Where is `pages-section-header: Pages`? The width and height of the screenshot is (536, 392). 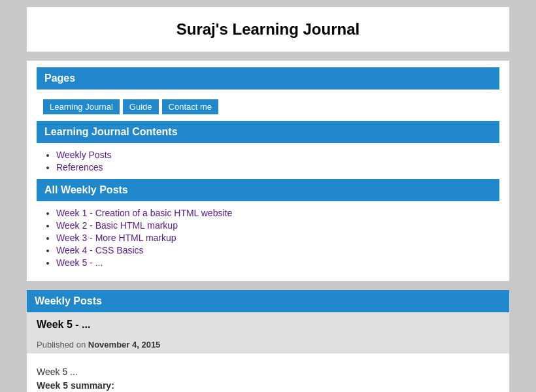
pages-section-header: Pages is located at coordinates (268, 78).